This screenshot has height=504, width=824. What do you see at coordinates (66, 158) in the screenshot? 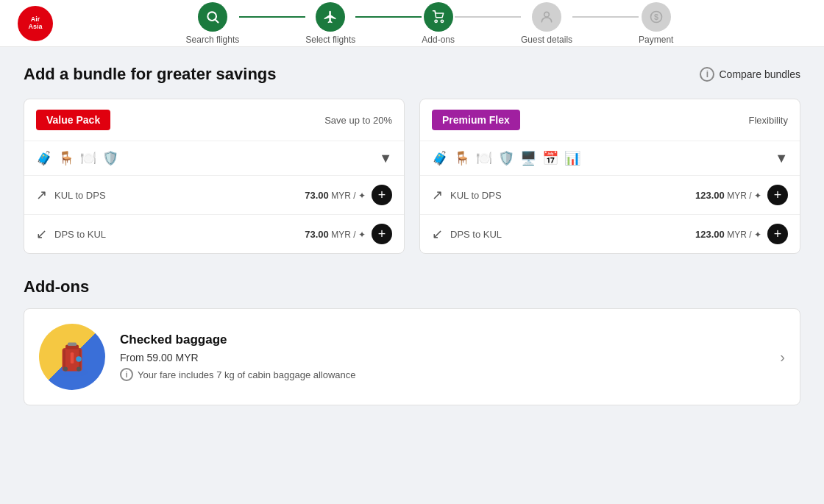
I see `seat-icon: 🪑` at bounding box center [66, 158].